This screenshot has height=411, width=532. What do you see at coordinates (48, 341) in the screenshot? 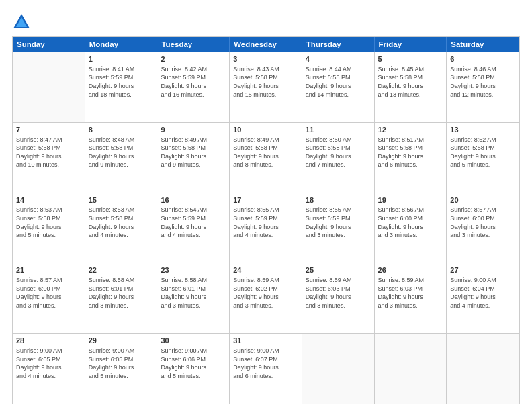
I see `day-number: 28` at bounding box center [48, 341].